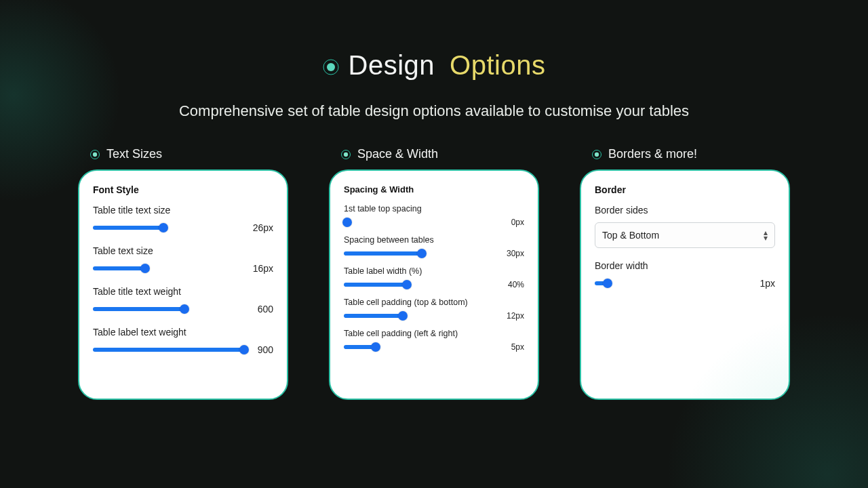 Image resolution: width=868 pixels, height=488 pixels. I want to click on select-value: Top & Bottom, so click(631, 235).